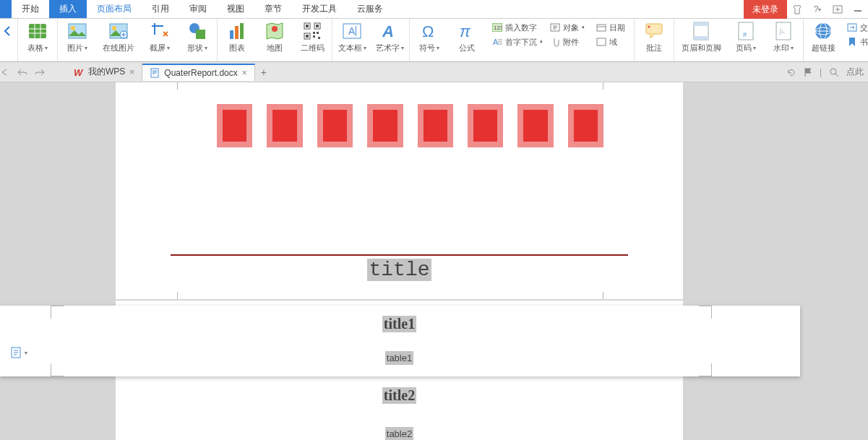 The height and width of the screenshot is (440, 868). What do you see at coordinates (517, 42) in the screenshot?
I see `dropcap-button: A首字下沉▾` at bounding box center [517, 42].